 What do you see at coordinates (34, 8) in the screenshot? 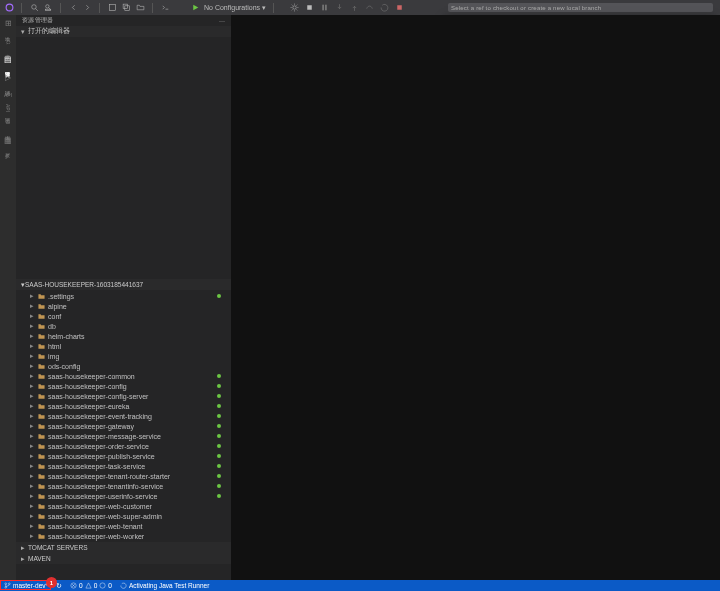
I see `search-icon` at bounding box center [34, 8].